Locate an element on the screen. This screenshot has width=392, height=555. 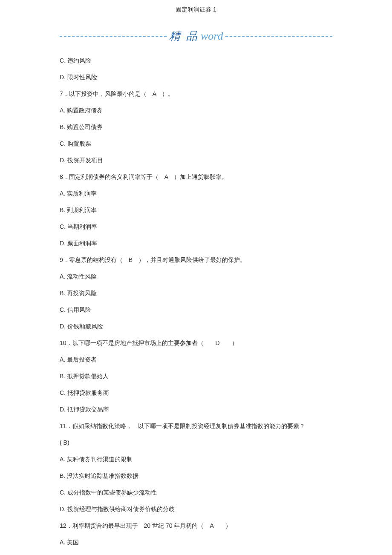
body-line: D. 价钱颠簸风险 is located at coordinates (196, 326).